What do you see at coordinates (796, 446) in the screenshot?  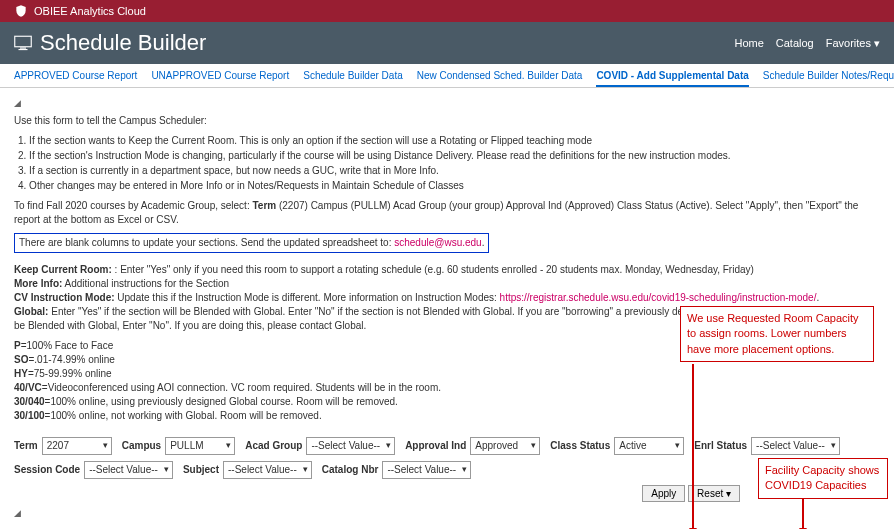 I see `filter-enrlstatus-select: --Select Value--` at bounding box center [796, 446].